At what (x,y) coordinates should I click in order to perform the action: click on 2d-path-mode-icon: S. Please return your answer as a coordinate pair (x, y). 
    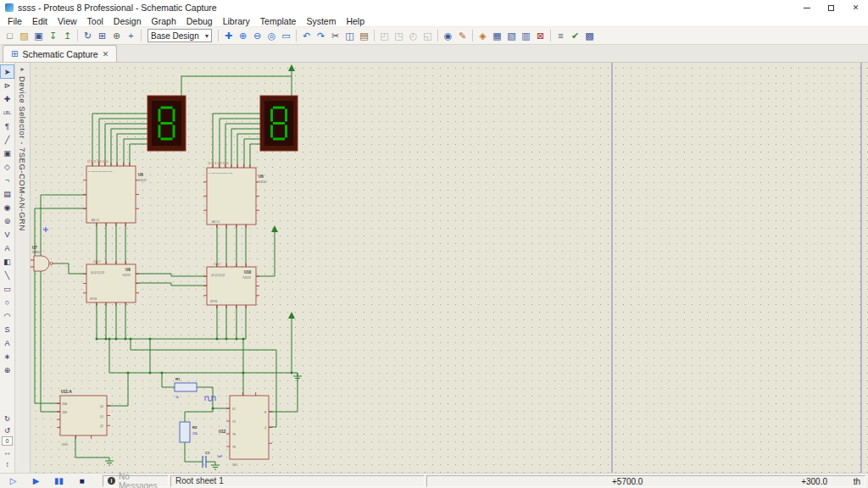
    Looking at the image, I should click on (7, 329).